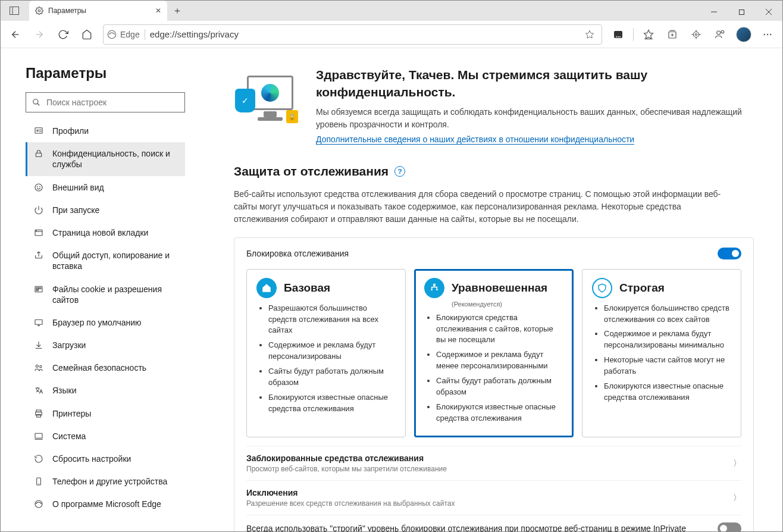 The image size is (783, 532). What do you see at coordinates (105, 368) in the screenshot?
I see `sidebar-item: Семейная безопасность` at bounding box center [105, 368].